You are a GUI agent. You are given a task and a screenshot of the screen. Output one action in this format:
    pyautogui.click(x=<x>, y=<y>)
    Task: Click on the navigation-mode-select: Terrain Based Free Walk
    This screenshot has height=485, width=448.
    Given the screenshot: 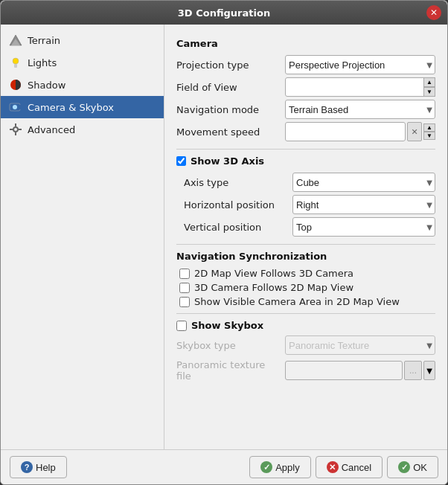 What is the action you would take?
    pyautogui.click(x=360, y=109)
    